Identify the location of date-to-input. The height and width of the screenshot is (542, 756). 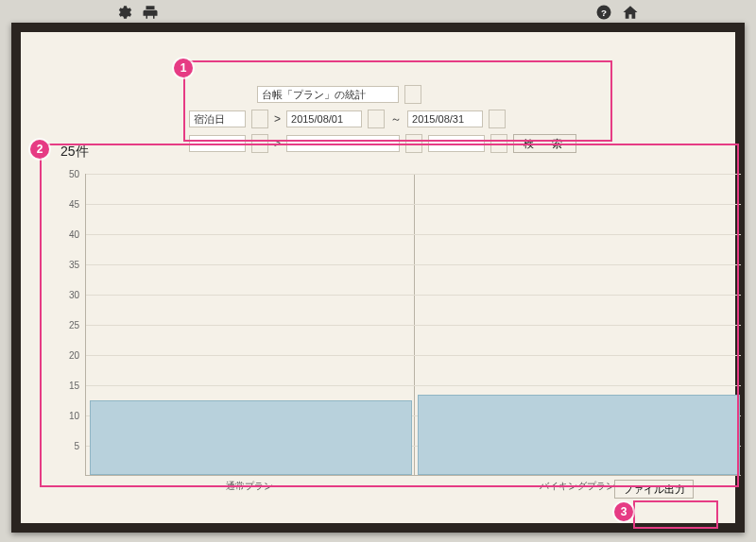
(445, 119).